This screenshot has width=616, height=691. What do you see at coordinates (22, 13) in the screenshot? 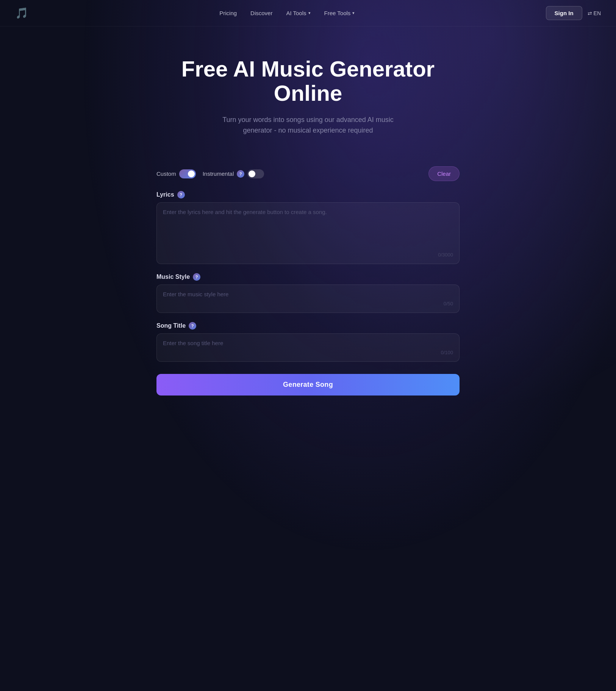
I see `logo-icon: 🎵` at bounding box center [22, 13].